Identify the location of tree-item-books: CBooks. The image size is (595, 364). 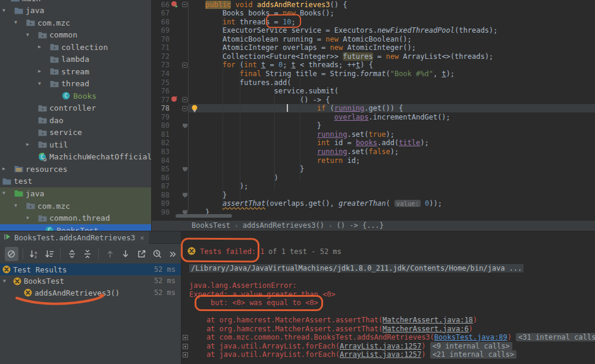
(76, 96).